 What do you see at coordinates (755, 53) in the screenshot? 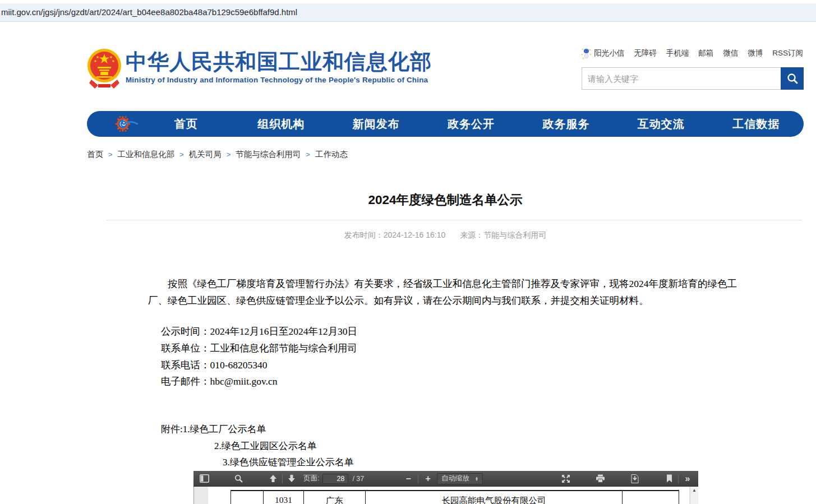
I see `quick-link-weibo: 微博` at bounding box center [755, 53].